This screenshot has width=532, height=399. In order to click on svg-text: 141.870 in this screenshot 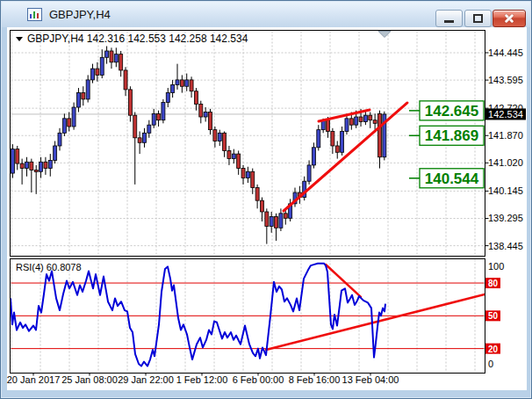, I will do `click(506, 135)`.